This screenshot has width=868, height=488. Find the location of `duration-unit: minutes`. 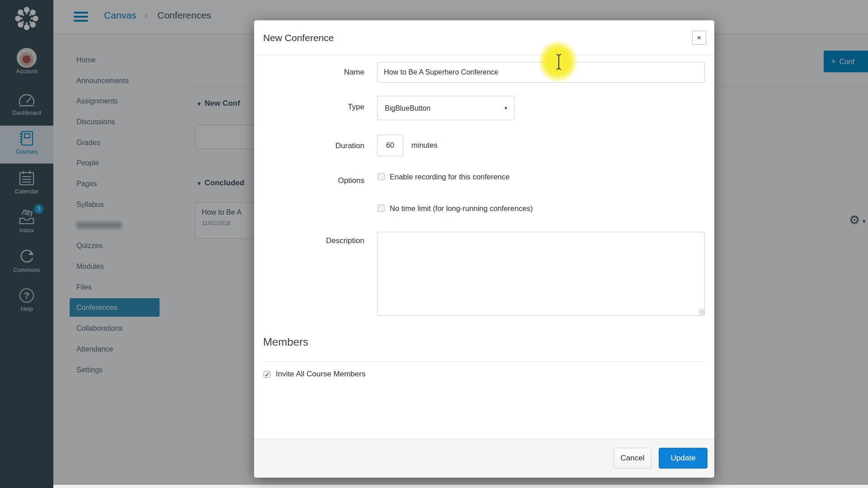

duration-unit: minutes is located at coordinates (425, 145).